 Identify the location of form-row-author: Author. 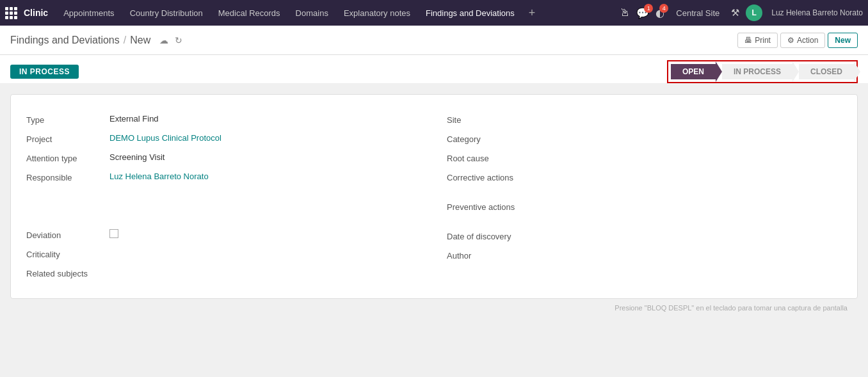
(644, 255).